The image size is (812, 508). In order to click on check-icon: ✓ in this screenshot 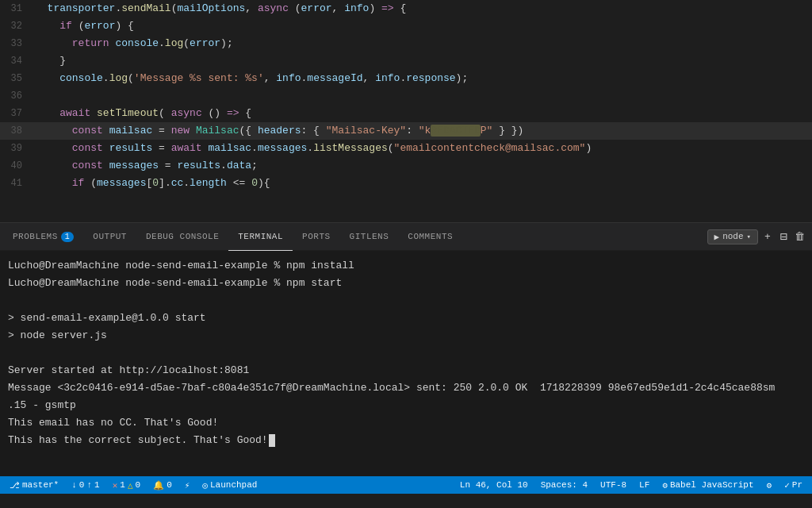, I will do `click(787, 486)`.